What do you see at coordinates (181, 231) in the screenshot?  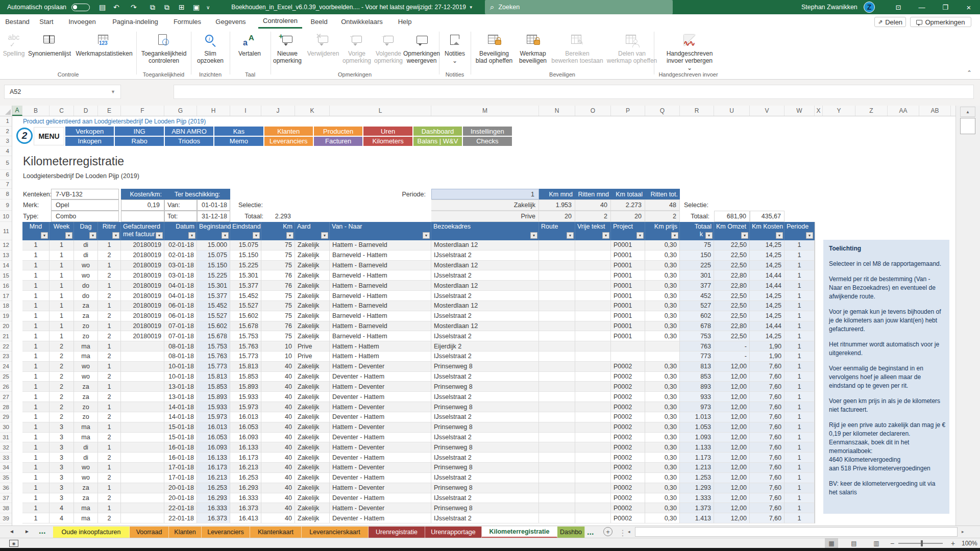 I see `table-header-datum: Datum▼` at bounding box center [181, 231].